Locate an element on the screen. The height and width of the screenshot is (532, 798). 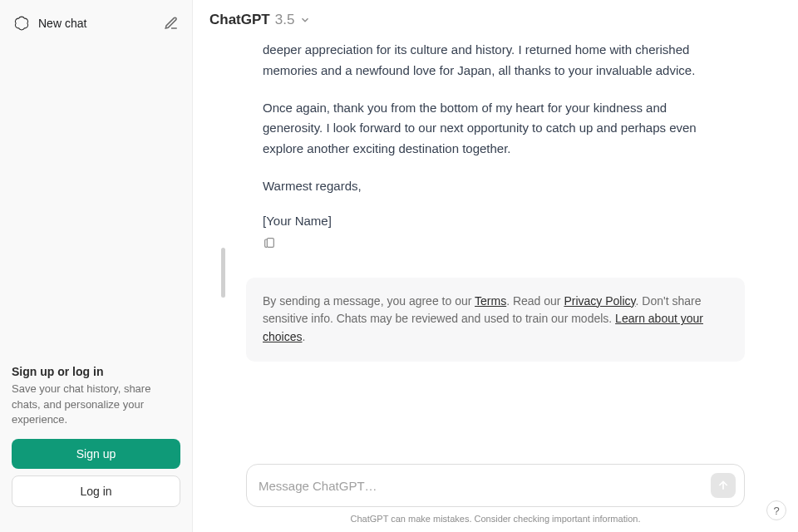
input-area is located at coordinates (495, 484).